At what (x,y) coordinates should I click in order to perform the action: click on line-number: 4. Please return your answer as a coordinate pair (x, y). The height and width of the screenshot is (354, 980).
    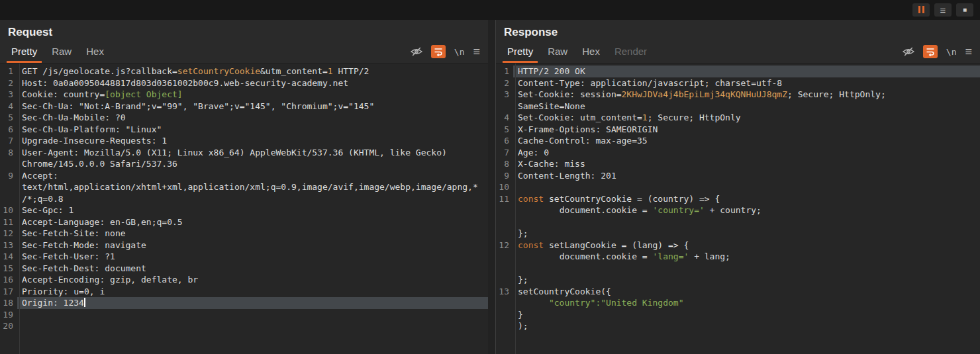
    Looking at the image, I should click on (505, 118).